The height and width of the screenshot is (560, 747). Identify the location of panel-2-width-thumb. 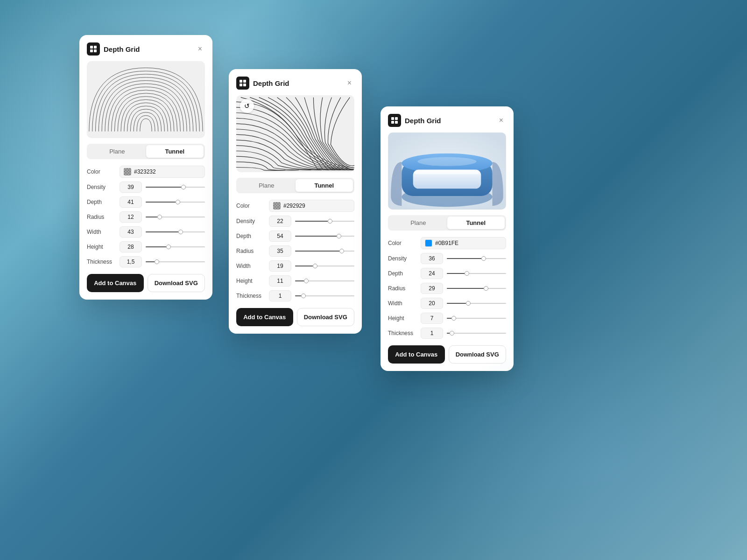
(315, 266).